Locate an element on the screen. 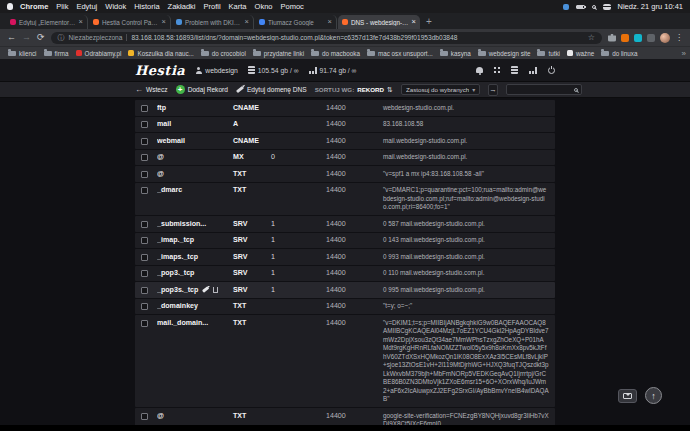 The width and height of the screenshot is (690, 431). logout-icon is located at coordinates (552, 70).